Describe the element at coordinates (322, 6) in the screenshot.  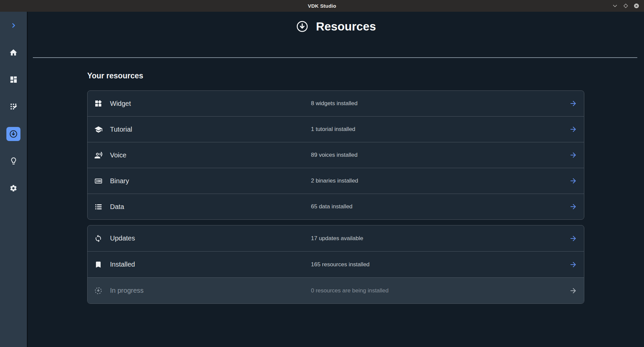
I see `titlebar: VDK Studio` at that location.